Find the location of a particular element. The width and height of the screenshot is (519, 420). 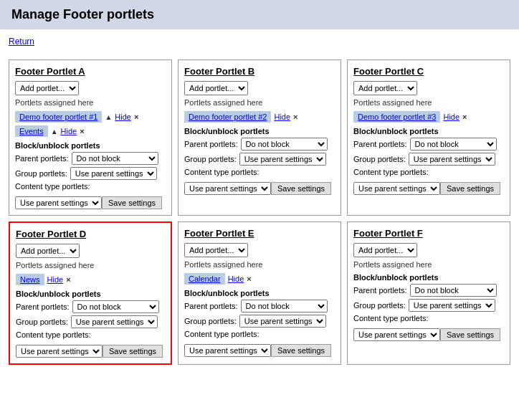

portlet-item-B-0: Demo footer portlet #2Hide× is located at coordinates (260, 117).